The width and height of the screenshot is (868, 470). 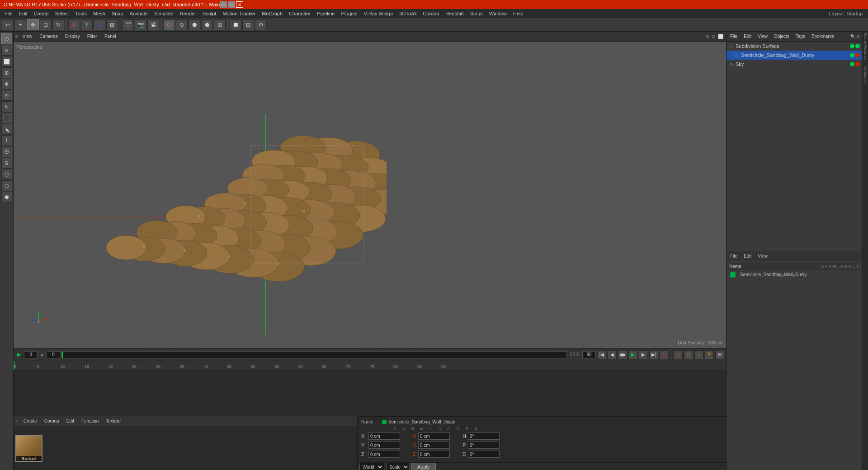 What do you see at coordinates (797, 275) in the screenshot?
I see `attr-x-icon: ≡` at bounding box center [797, 275].